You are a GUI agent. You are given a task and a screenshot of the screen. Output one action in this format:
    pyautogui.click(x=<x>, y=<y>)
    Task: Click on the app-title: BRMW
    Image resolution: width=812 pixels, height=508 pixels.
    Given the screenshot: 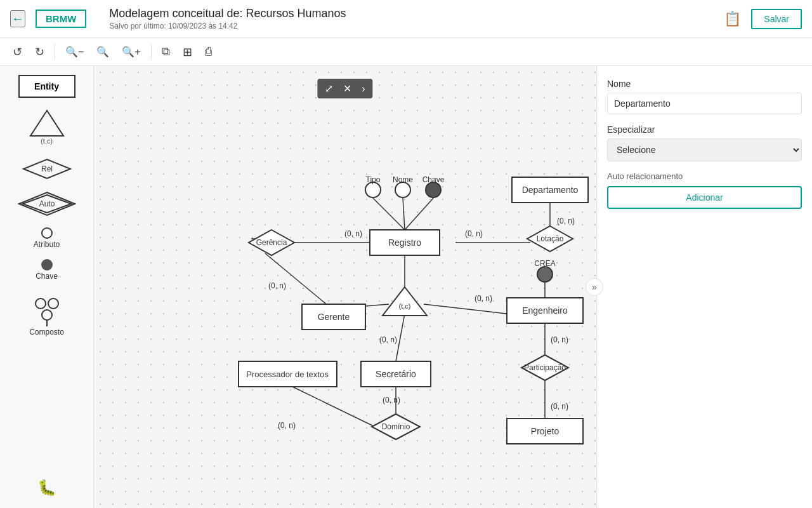 What is the action you would take?
    pyautogui.click(x=61, y=19)
    